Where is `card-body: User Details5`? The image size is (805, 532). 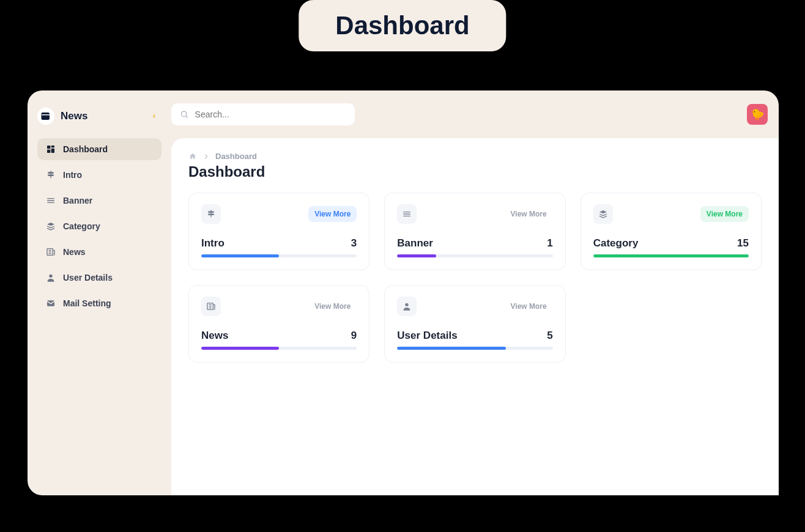 card-body: User Details5 is located at coordinates (475, 340).